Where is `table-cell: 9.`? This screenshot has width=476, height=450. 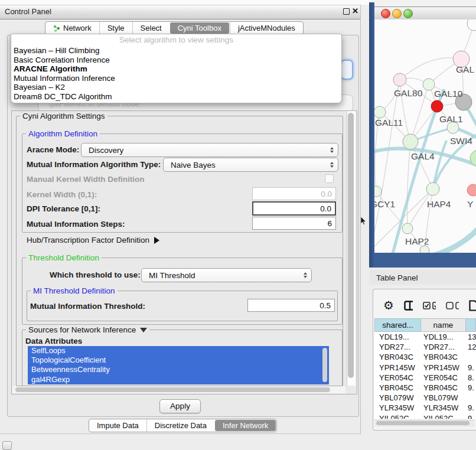
table-cell: 9. is located at coordinates (471, 367).